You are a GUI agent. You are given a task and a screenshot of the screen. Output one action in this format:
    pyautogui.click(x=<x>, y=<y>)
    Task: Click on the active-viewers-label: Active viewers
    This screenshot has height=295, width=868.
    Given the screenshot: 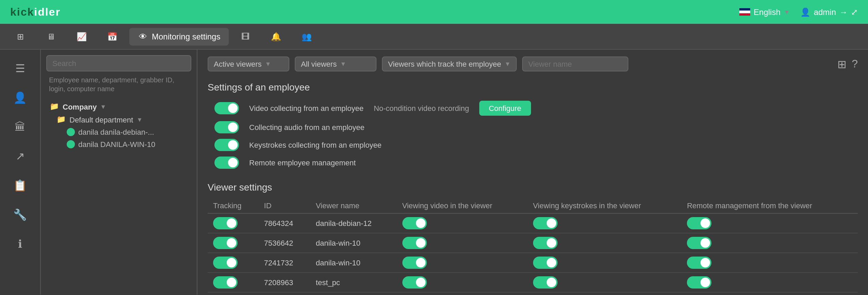 What is the action you would take?
    pyautogui.click(x=238, y=64)
    